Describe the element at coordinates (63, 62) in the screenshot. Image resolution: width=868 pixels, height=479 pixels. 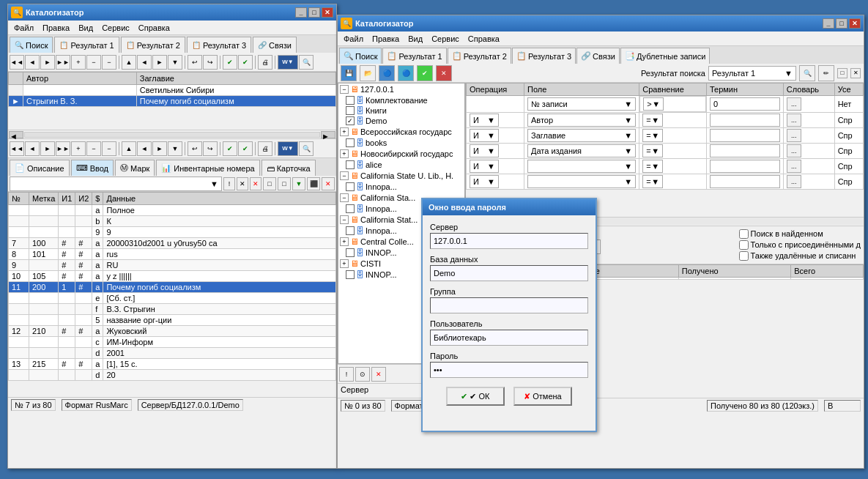
I see `nav-last: ►►` at that location.